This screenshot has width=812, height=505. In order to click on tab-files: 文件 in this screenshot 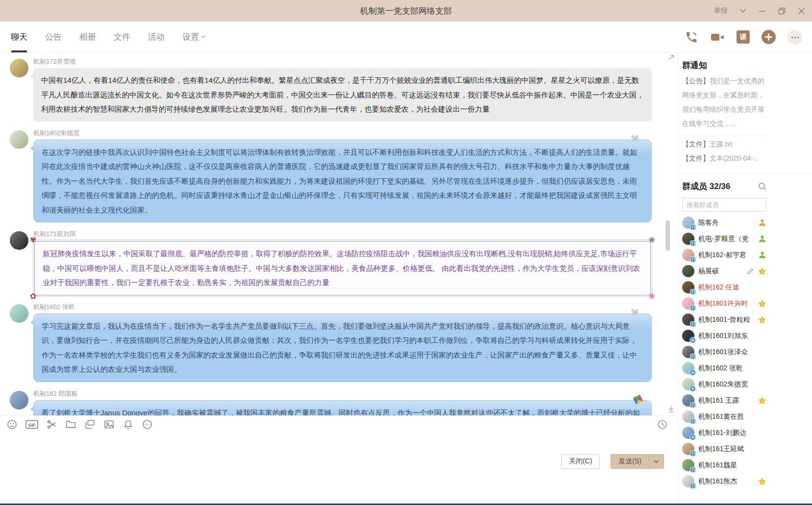, I will do `click(122, 37)`.